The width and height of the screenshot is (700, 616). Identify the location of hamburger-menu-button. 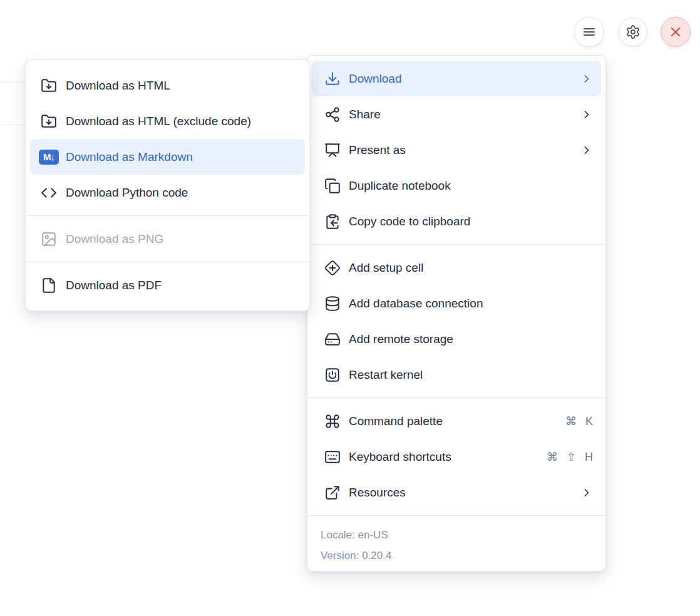
(589, 32).